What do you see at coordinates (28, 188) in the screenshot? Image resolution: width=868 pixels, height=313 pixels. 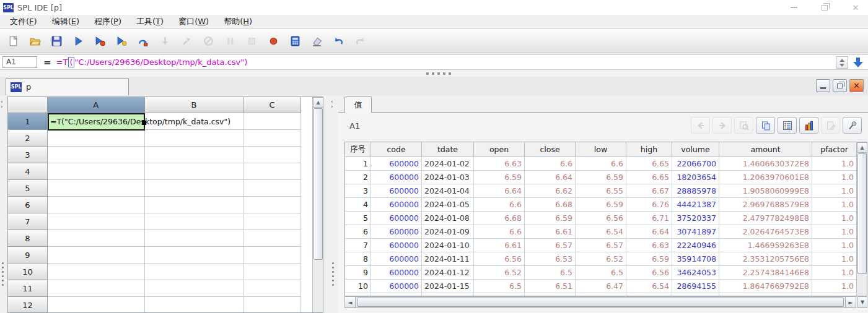 I see `row-header-5: 5` at bounding box center [28, 188].